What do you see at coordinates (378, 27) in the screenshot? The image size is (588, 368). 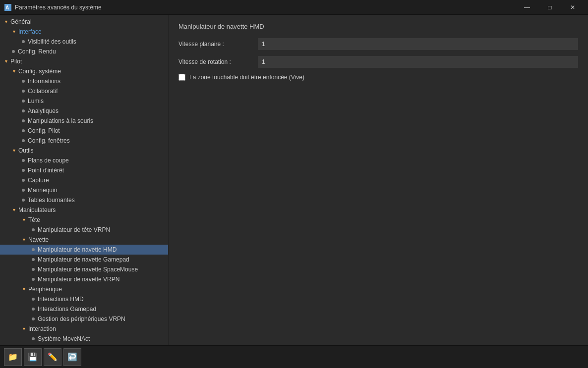 I see `panel-title: Manipulateur de navette HMD` at bounding box center [378, 27].